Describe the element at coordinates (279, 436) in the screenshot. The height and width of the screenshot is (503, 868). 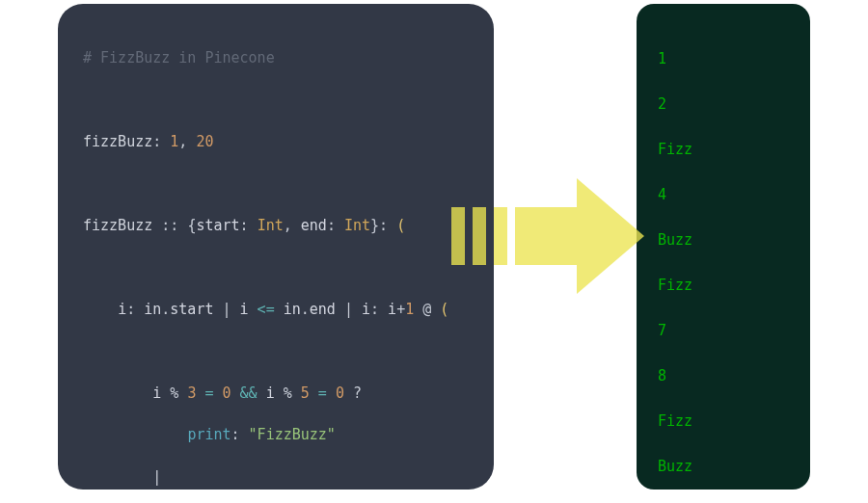
I see `code-line-c1-print: print: "FizzBuzz"` at that location.